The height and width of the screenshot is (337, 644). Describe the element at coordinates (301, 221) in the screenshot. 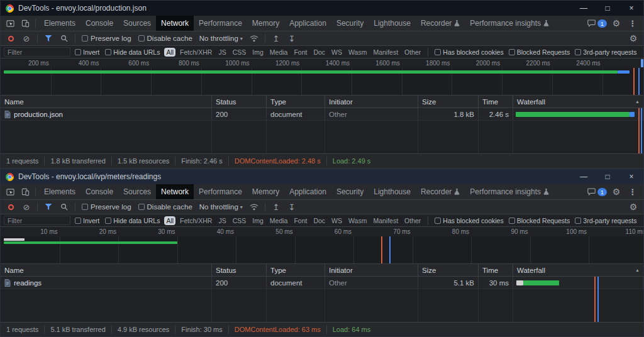

I see `filter-pill-font: Font` at that location.